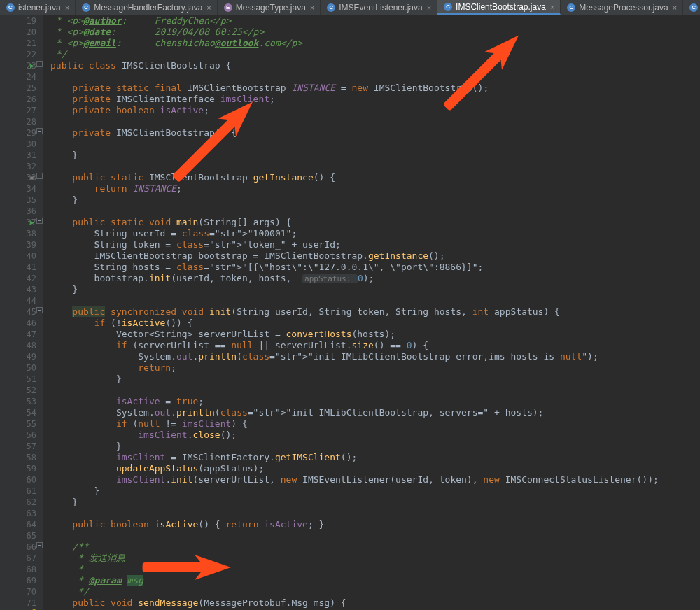  I want to click on line-number: 34, so click(18, 189).